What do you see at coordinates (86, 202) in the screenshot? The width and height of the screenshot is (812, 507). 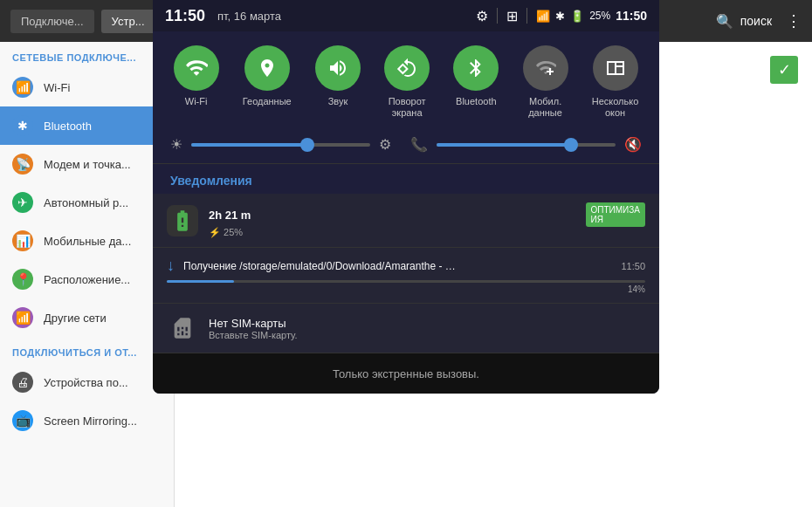 I see `sidebar-item-airplane-label: Автономный р...` at bounding box center [86, 202].